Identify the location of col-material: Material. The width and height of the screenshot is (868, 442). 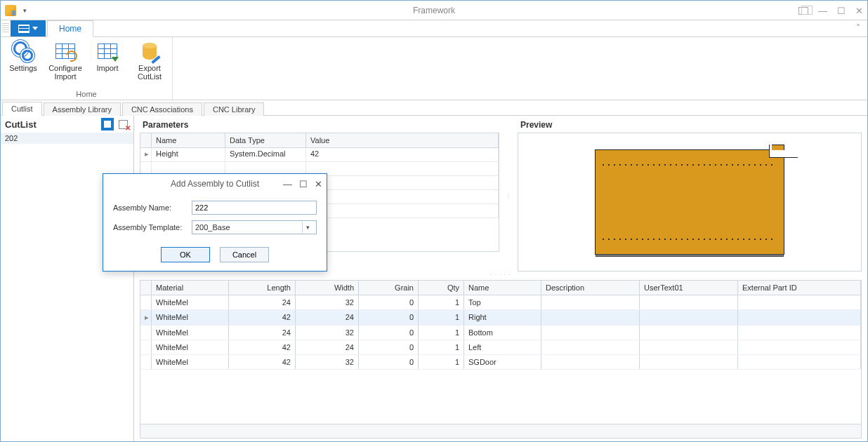
(190, 288).